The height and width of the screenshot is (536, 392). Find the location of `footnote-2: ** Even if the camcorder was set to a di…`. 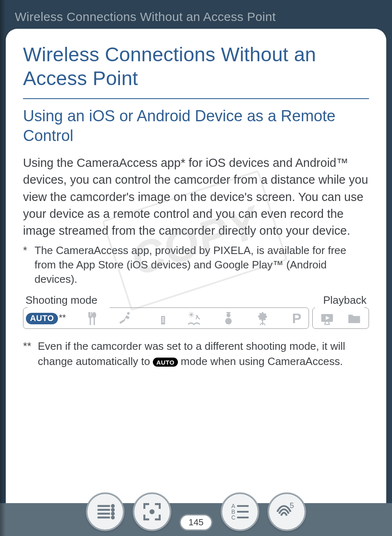

footnote-2: ** Even if the camcorder was set to a di… is located at coordinates (196, 353).